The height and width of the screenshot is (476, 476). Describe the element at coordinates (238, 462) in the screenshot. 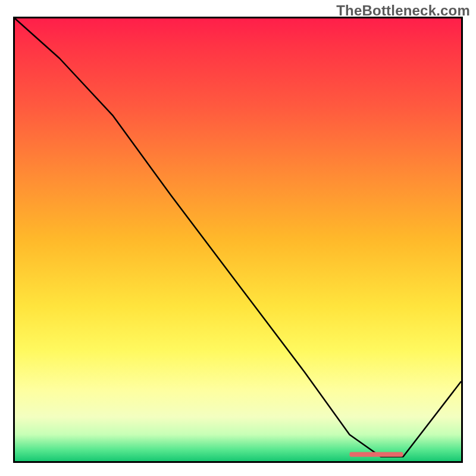

I see `axis-bottom` at that location.